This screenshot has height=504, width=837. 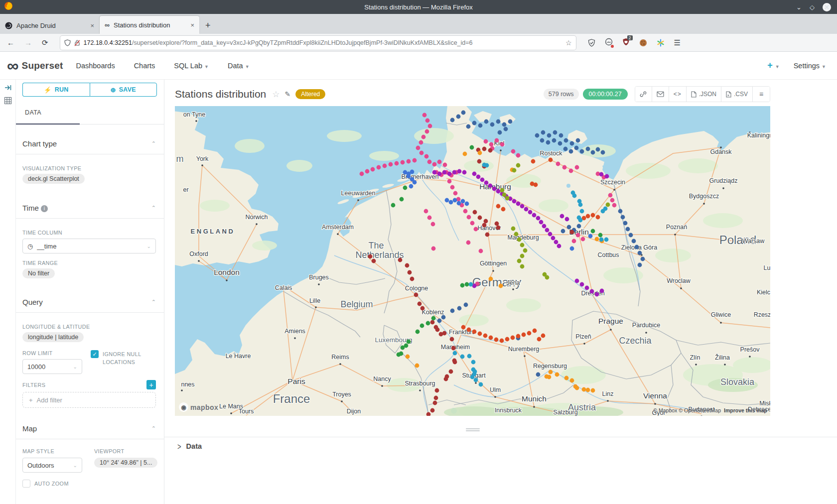 What do you see at coordinates (35, 66) in the screenshot?
I see `superset-logo: ∞ Superset` at bounding box center [35, 66].